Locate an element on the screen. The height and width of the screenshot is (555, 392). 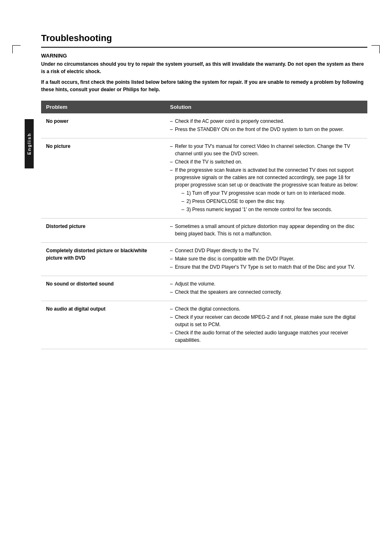
table-row: No audio at digital output Check the dig… is located at coordinates (204, 325).